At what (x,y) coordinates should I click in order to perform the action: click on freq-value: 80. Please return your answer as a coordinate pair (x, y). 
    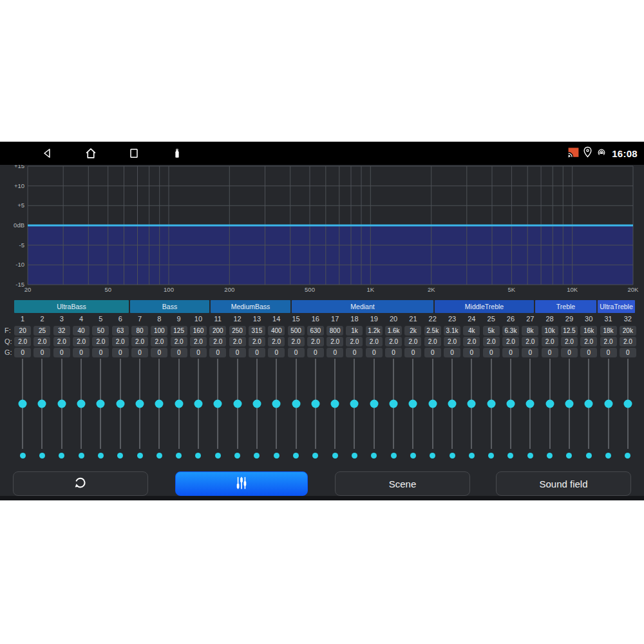
    Looking at the image, I should click on (140, 331).